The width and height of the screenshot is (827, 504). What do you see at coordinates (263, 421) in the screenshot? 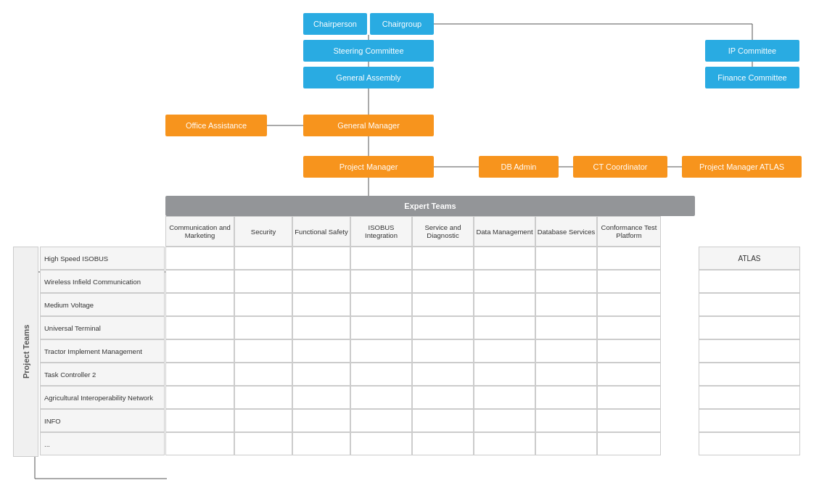
I see `grid-cell-r7-c1` at bounding box center [263, 421].